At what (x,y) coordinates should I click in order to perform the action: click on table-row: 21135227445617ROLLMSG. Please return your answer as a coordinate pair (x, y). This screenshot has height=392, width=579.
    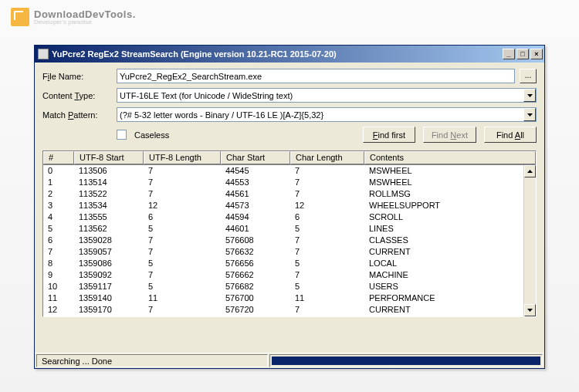
    Looking at the image, I should click on (290, 194).